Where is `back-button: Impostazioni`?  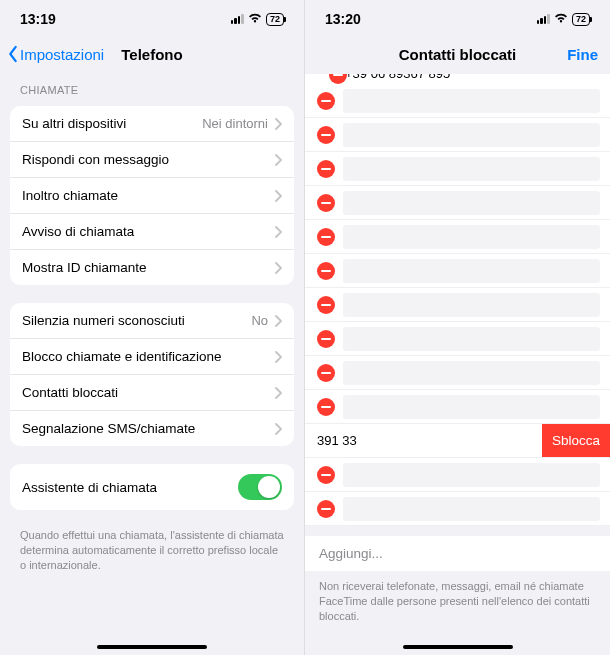 back-button: Impostazioni is located at coordinates (55, 54).